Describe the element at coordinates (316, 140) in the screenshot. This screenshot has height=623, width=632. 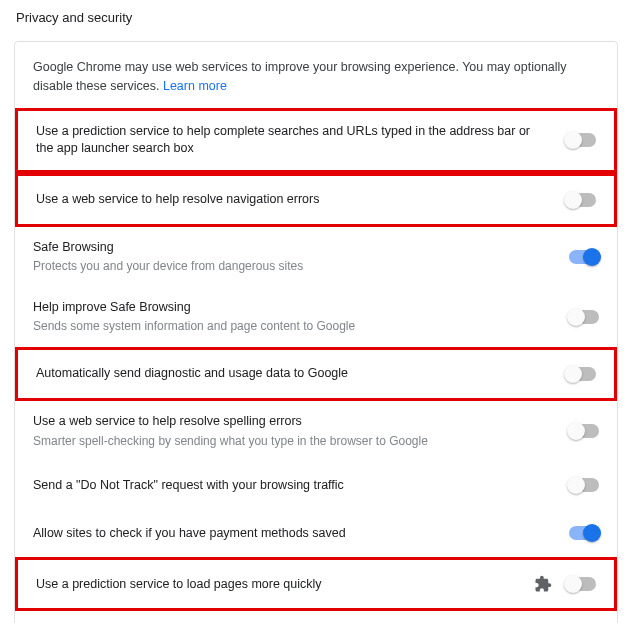
I see `setting-row: Use a prediction service to help complet…` at that location.